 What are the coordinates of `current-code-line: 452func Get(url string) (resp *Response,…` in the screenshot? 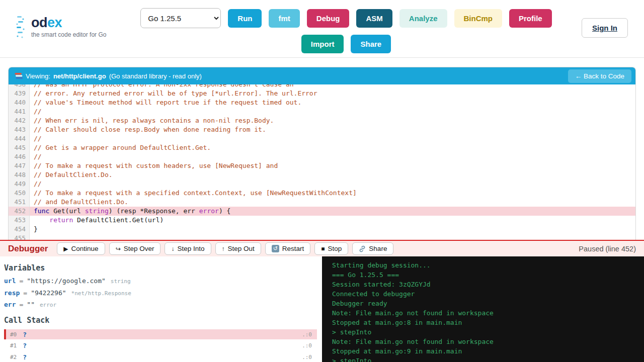 It's located at (322, 211).